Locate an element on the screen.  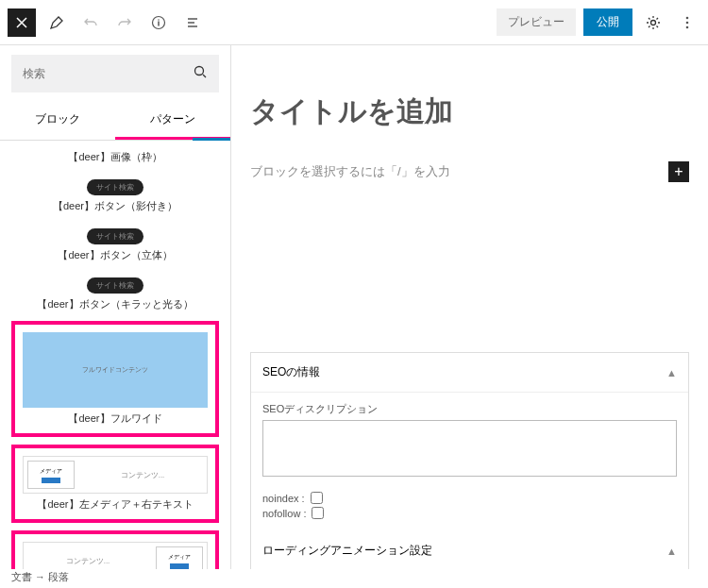
info-icon is located at coordinates (159, 23).